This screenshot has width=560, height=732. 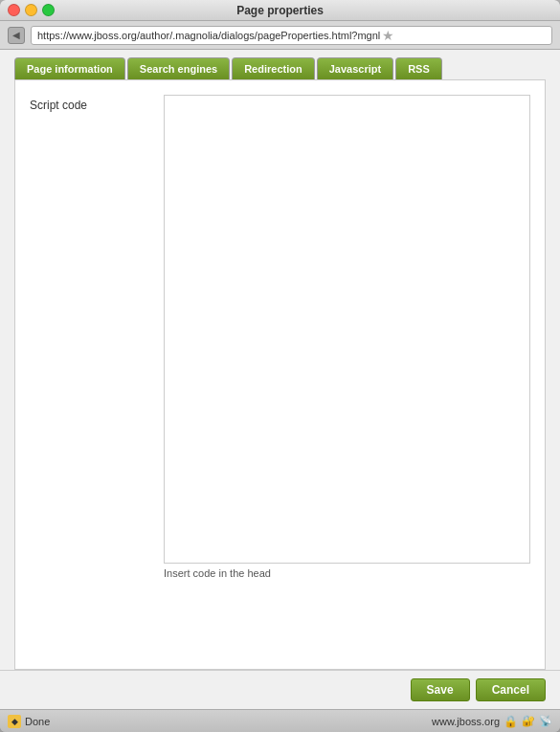 I want to click on script-code-label: Script code, so click(x=92, y=103).